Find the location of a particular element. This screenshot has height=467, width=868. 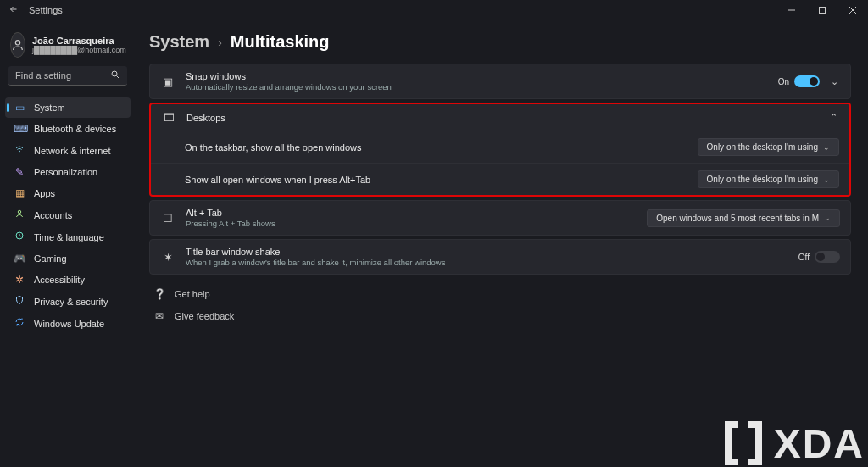

nav-label: Gaming is located at coordinates (51, 259).